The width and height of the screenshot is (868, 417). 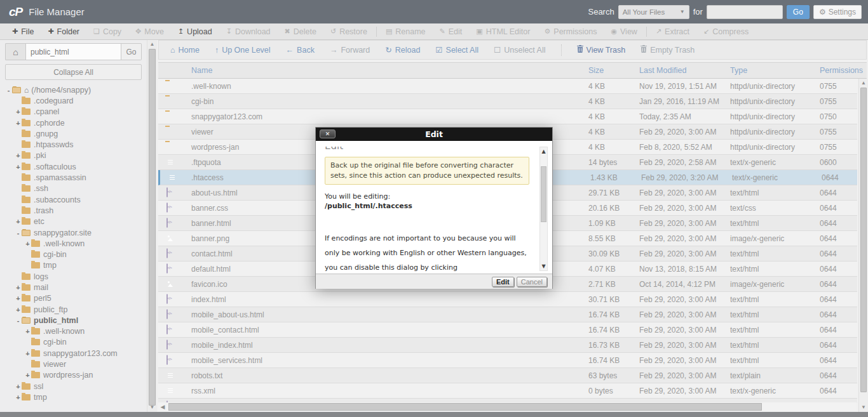 What do you see at coordinates (243, 50) in the screenshot?
I see `nav-item-up-one-level: ↑Up One Level` at bounding box center [243, 50].